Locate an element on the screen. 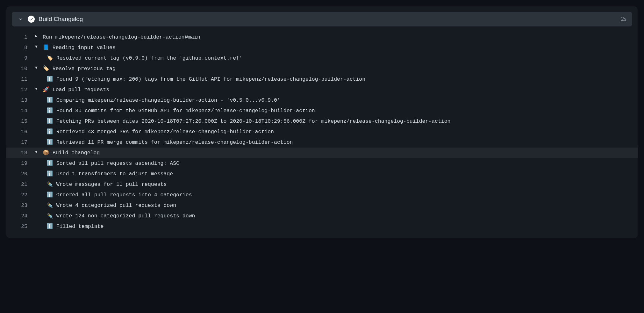  line-number: 22 is located at coordinates (24, 195).